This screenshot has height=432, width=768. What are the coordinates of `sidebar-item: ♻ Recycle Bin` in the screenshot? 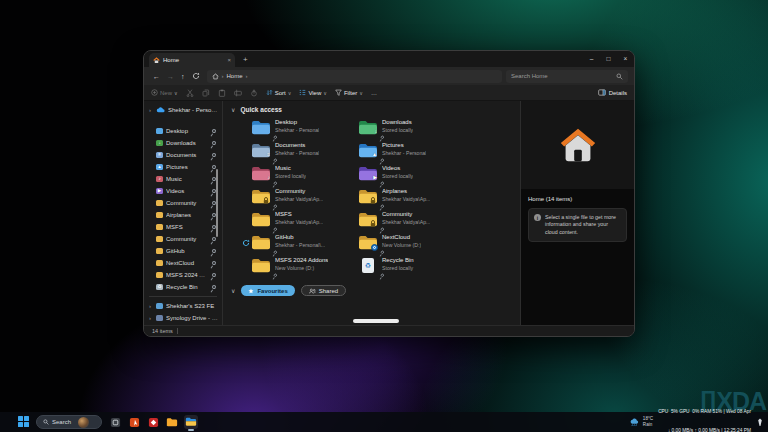 It's located at (183, 287).